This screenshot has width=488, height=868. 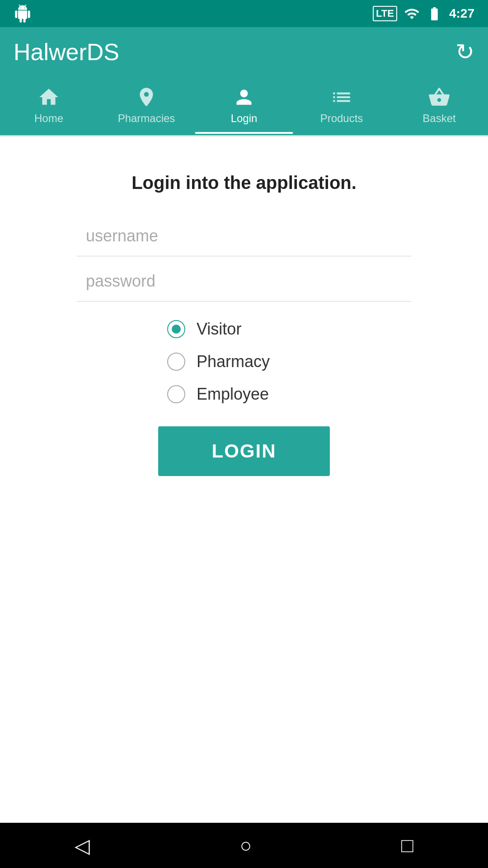 What do you see at coordinates (244, 118) in the screenshot?
I see `tab-login-label: Login` at bounding box center [244, 118].